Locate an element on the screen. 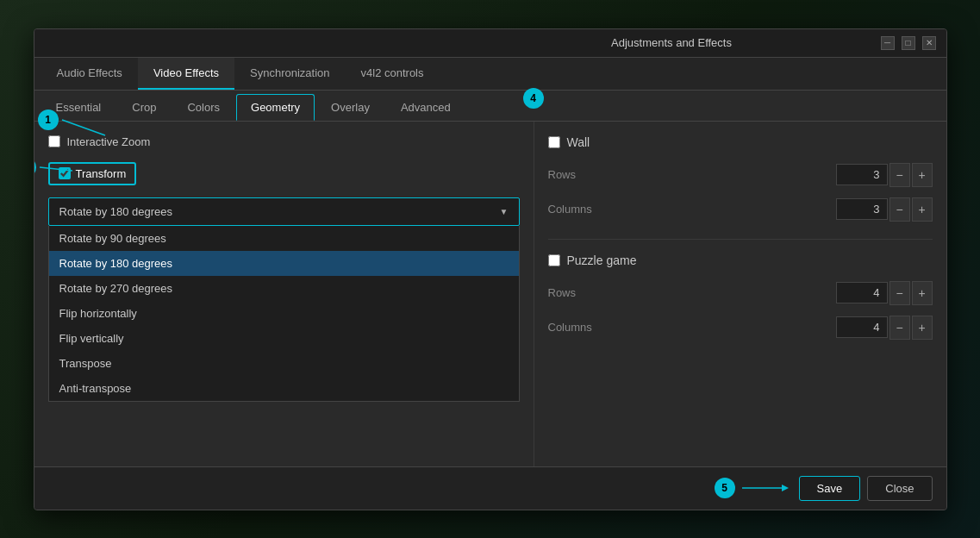  tab-video-effects: Video Effects is located at coordinates (186, 74).